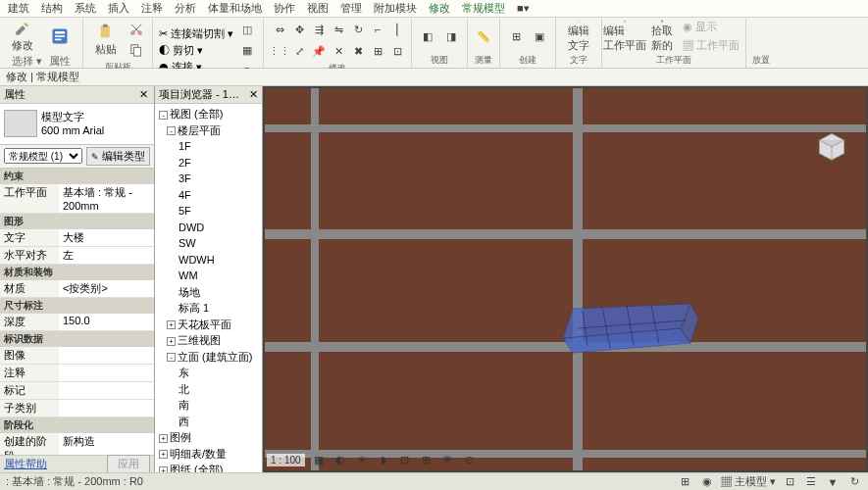 Image resolution: width=868 pixels, height=490 pixels. What do you see at coordinates (208, 147) in the screenshot?
I see `tree-item: 1F` at bounding box center [208, 147].